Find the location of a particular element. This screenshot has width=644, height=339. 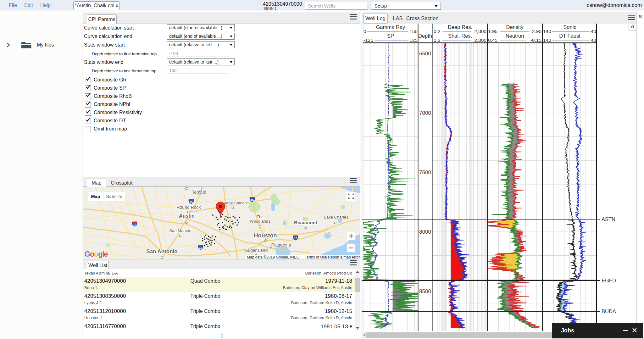

svg-text: LAS is located at coordinates (397, 18).